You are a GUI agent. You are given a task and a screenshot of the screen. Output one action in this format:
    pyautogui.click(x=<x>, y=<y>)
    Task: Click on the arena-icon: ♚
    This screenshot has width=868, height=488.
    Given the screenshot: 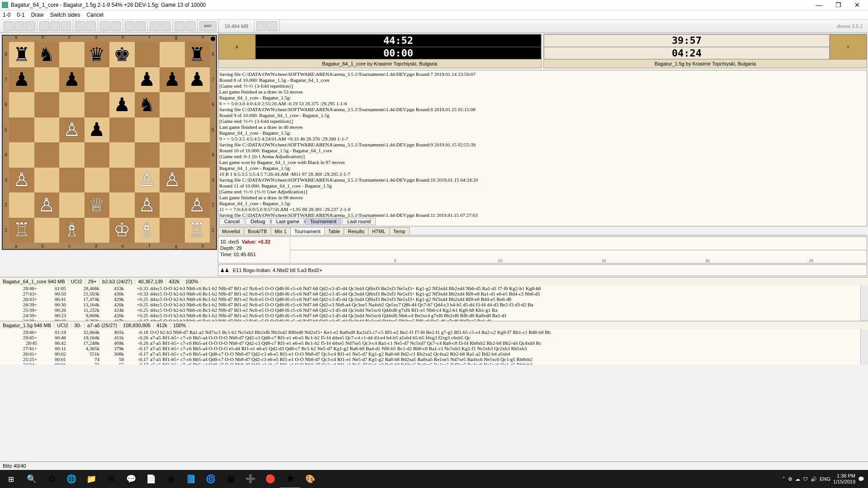 What is the action you would take?
    pyautogui.click(x=290, y=479)
    